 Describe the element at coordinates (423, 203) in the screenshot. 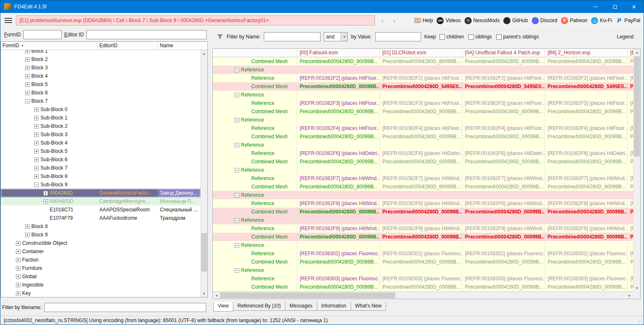

I see `grid-row: Reference[REFR:001082F8] (places HitWind…` at that location.